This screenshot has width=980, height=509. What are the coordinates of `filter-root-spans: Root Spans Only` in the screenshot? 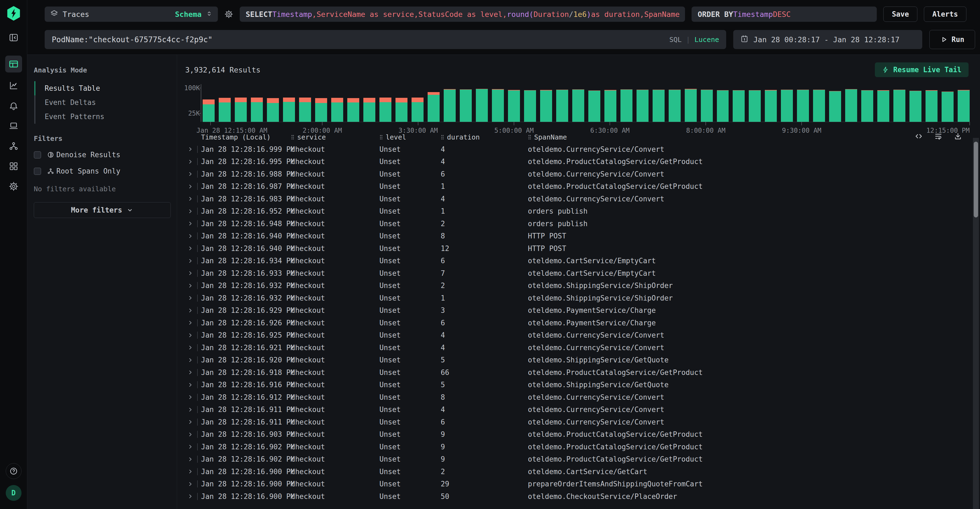 It's located at (102, 171).